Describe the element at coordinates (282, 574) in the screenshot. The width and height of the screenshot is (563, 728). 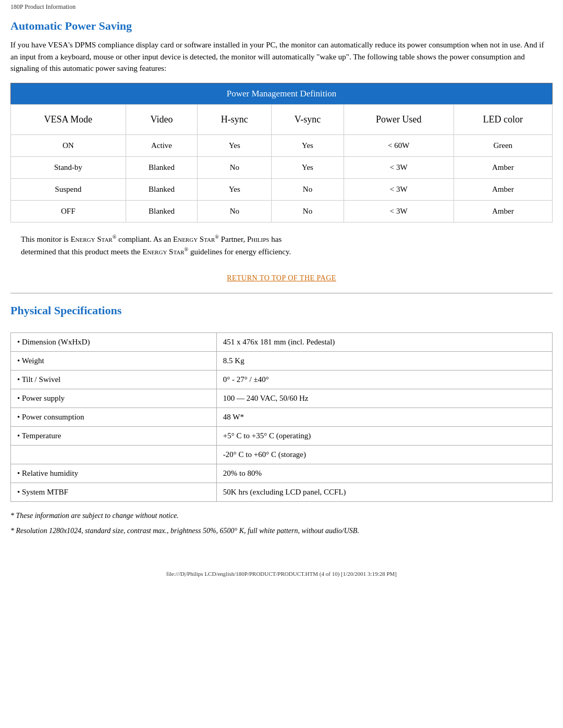
I see `bottom-bar: file:///D|/Philips LCD/english/180P/PROD…` at that location.